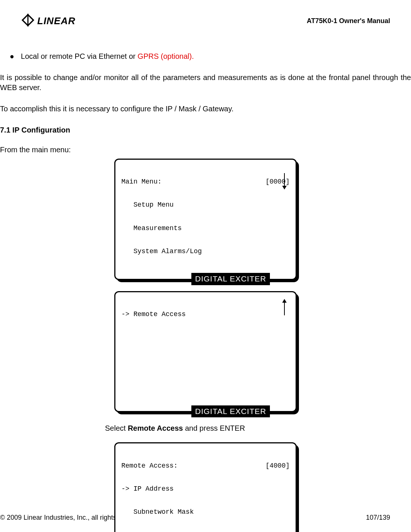 Image resolution: width=411 pixels, height=532 pixels. Describe the element at coordinates (214, 428) in the screenshot. I see `caption-text: and press ENTER` at that location.